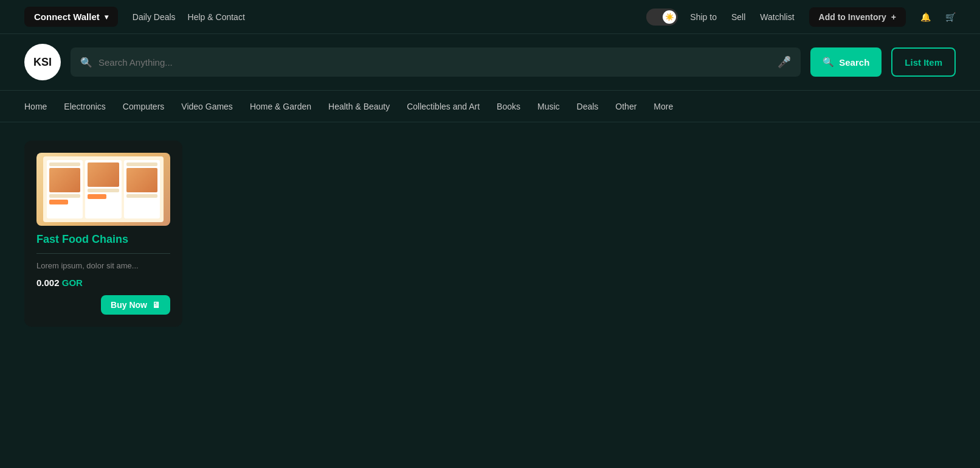 This screenshot has width=980, height=468. What do you see at coordinates (857, 17) in the screenshot?
I see `add-to-inventory-button: Add to Inventory +` at bounding box center [857, 17].